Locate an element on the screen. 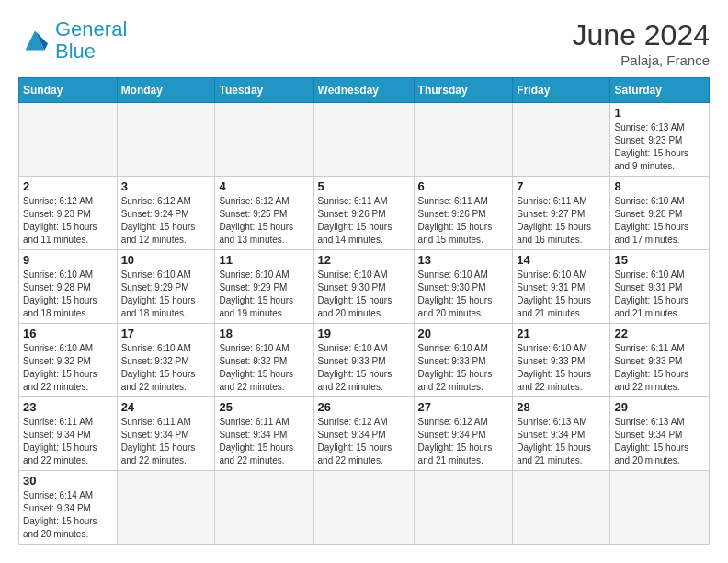  calendar-cell: 11Sunrise: 6:10 AM Sunset: 9:29 PM Dayli… is located at coordinates (265, 287).